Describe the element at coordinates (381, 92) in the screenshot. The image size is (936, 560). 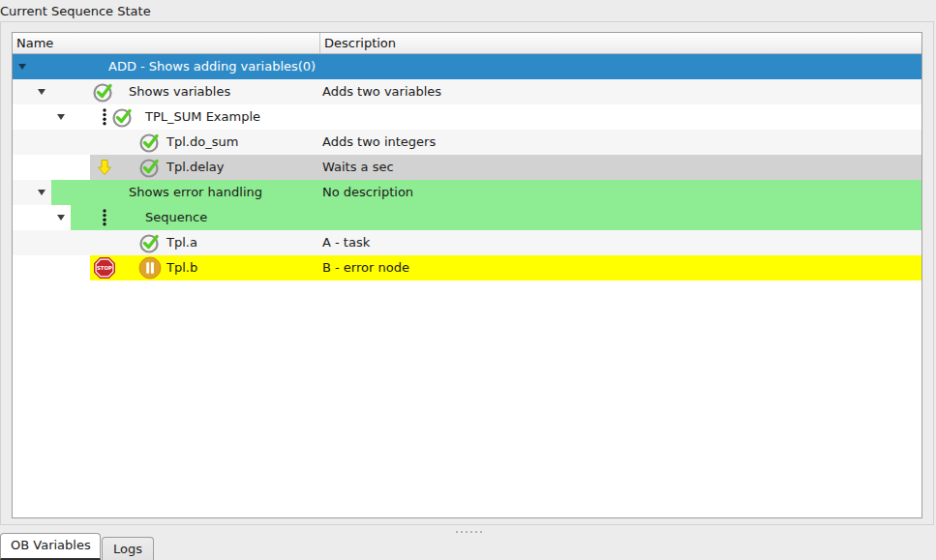
I see `row-description-label: Adds two variables` at that location.